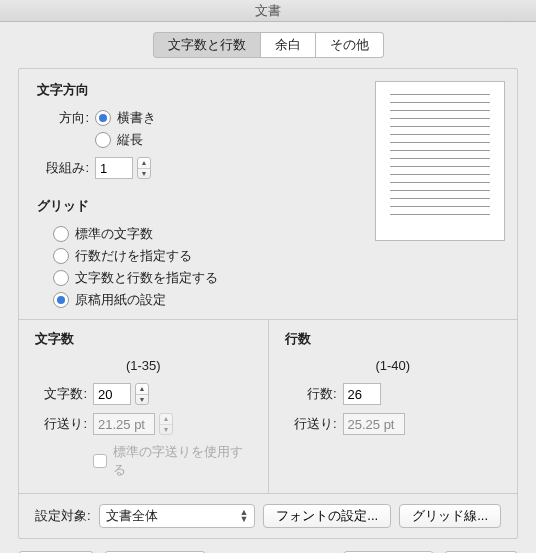  What do you see at coordinates (120, 300) in the screenshot?
I see `radio-grid-manuscript-label: 原稿用紙の設定` at bounding box center [120, 300].